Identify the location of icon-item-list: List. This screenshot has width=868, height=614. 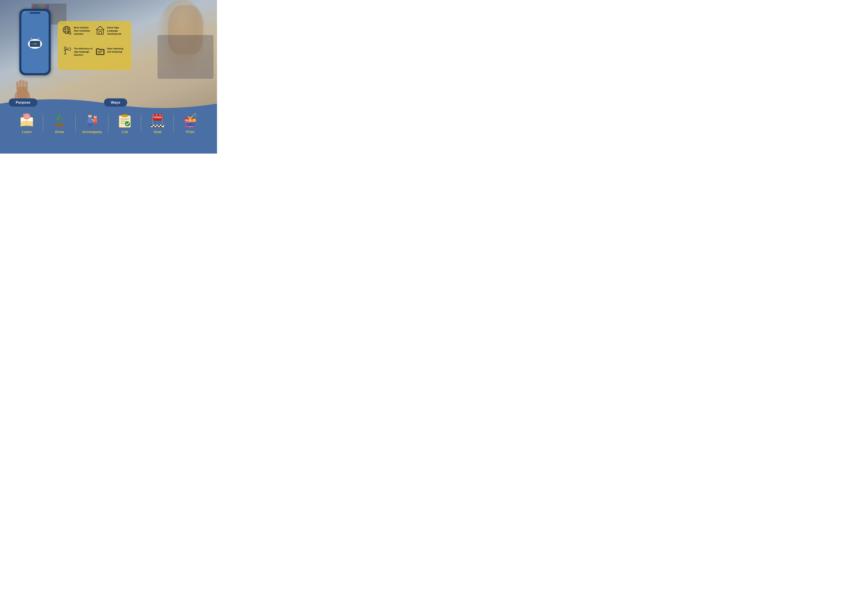
(125, 123).